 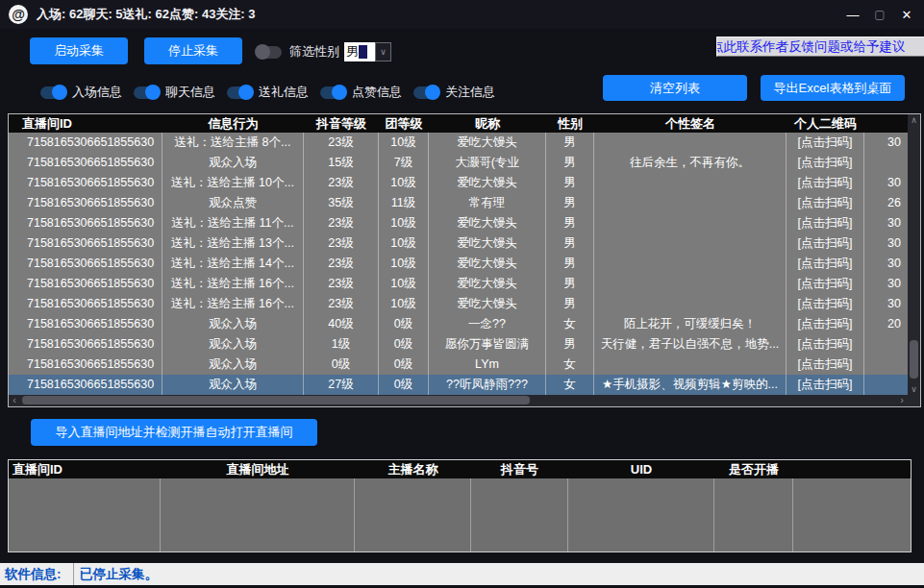 What do you see at coordinates (360, 52) in the screenshot?
I see `gender-select-value: 男` at bounding box center [360, 52].